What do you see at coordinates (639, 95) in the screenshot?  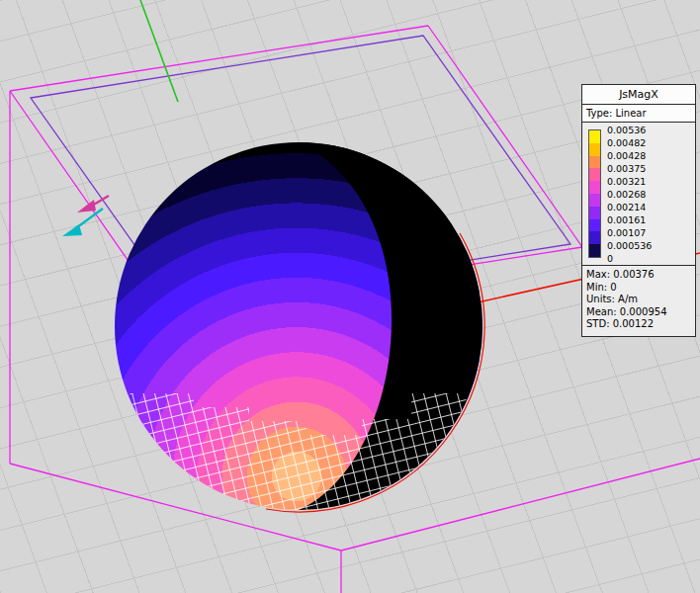 I see `legend-title: JsMagX` at bounding box center [639, 95].